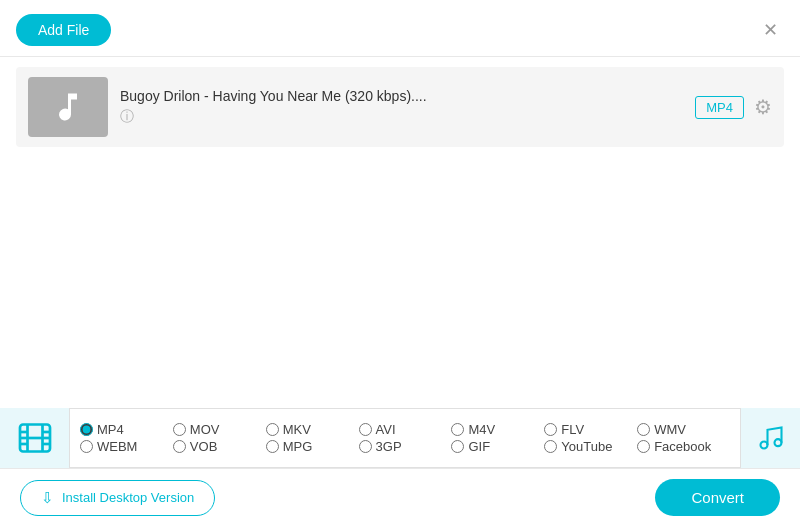  What do you see at coordinates (763, 107) in the screenshot?
I see `settings-icon: ⚙` at bounding box center [763, 107].